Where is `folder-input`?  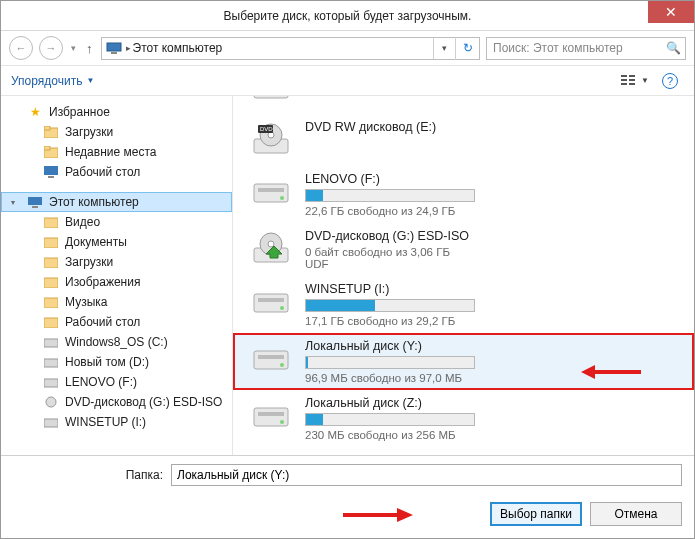
folder-input is located at coordinates (426, 475).